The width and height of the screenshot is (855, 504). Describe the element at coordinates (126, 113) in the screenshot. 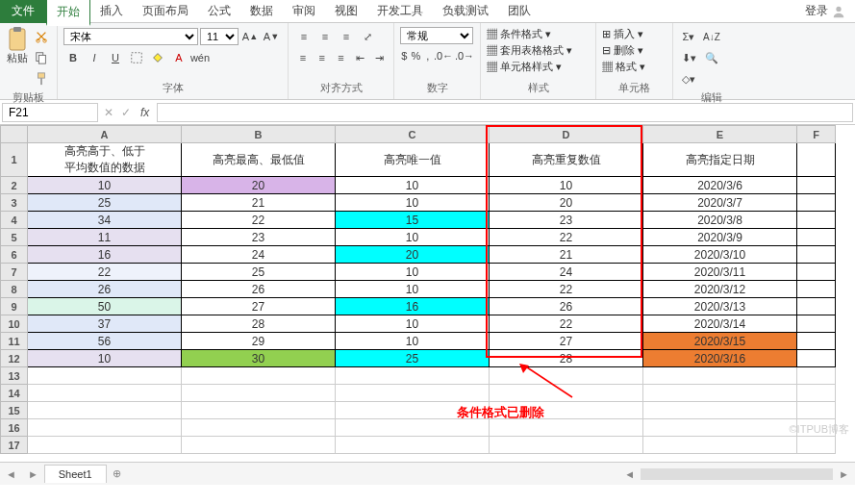

I see `fx-accept-icon: ✓` at that location.